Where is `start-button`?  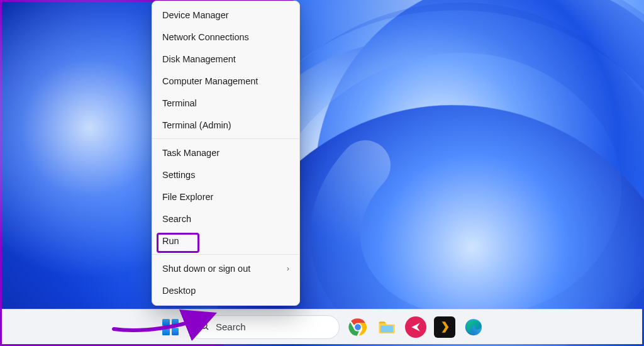 start-button is located at coordinates (170, 327).